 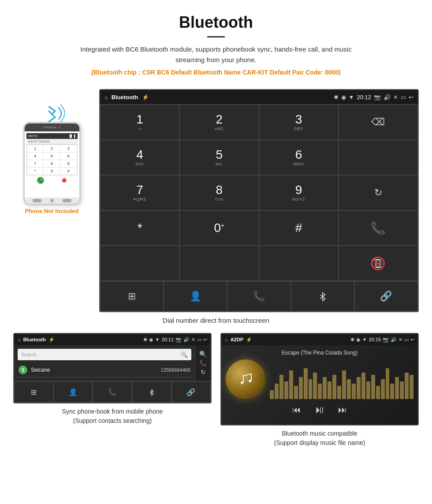 What do you see at coordinates (52, 164) in the screenshot?
I see `phone-device-mockup: MOTO ▐▌▐ Add to Contacts 1 2 3 4 5 6 7 8…` at bounding box center [52, 164].